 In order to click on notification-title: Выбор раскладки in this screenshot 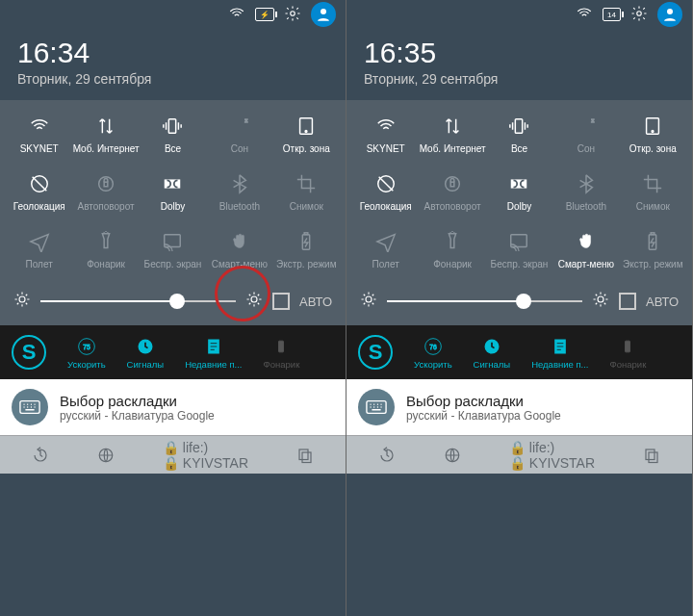, I will do `click(137, 400)`.